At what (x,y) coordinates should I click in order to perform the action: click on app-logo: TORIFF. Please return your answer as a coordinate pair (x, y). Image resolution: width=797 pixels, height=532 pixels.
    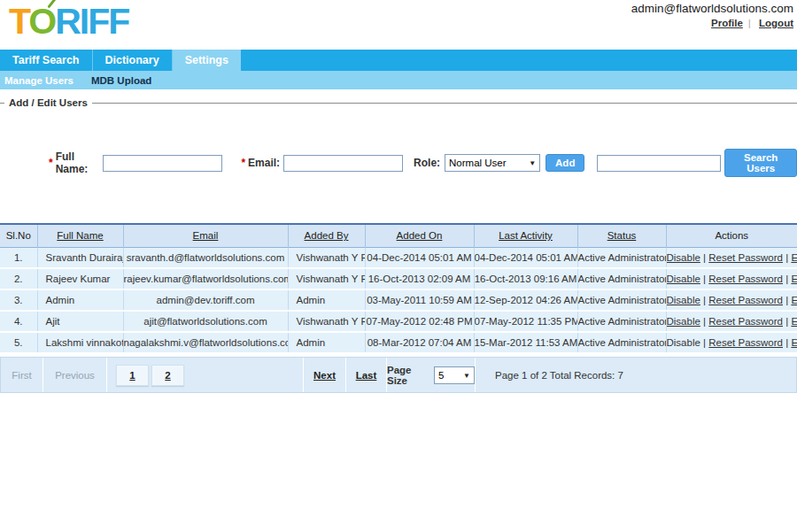
    Looking at the image, I should click on (69, 21).